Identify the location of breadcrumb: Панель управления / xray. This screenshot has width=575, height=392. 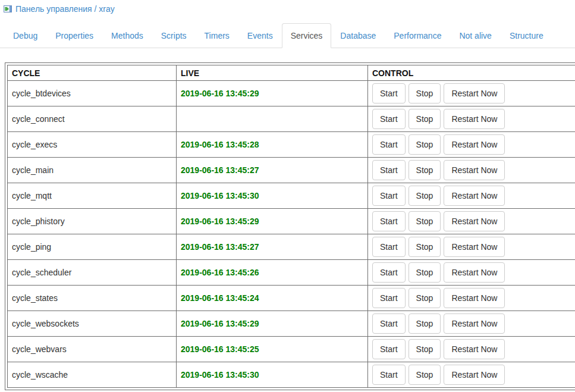
(288, 7).